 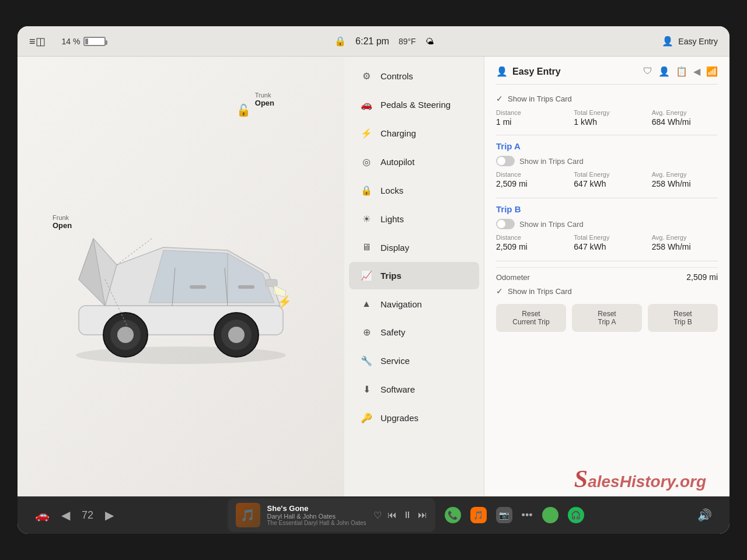 What do you see at coordinates (504, 515) in the screenshot?
I see `camera-icon: 📷` at bounding box center [504, 515].